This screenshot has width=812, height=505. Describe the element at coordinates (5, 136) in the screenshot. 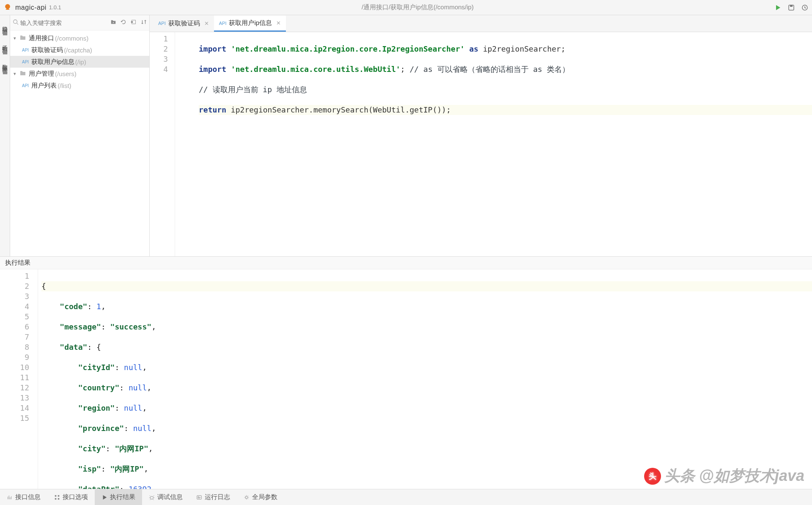

I see `vertical-sidebar: 接口列表 函数列表 数据源管理` at that location.